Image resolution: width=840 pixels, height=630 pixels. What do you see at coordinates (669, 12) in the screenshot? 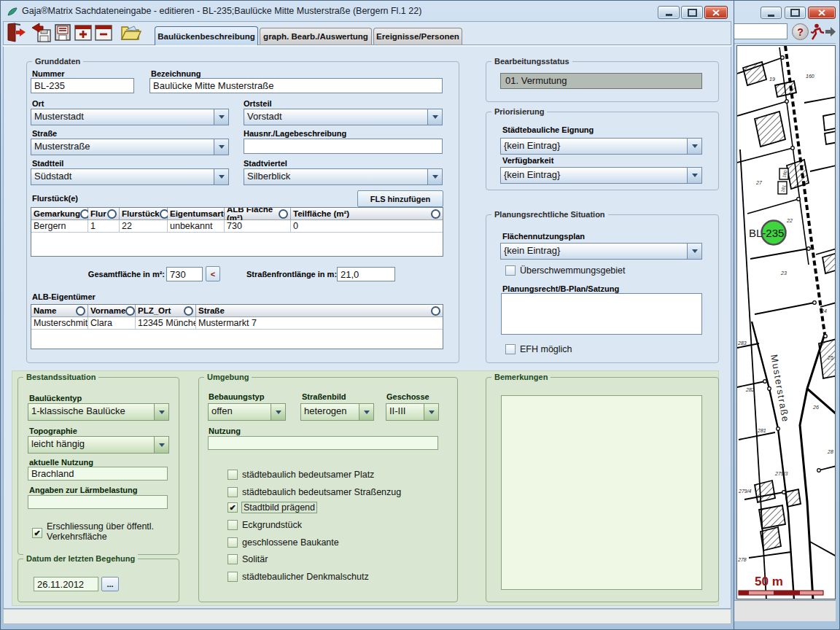
I see `dialog-minimize-button` at bounding box center [669, 12].